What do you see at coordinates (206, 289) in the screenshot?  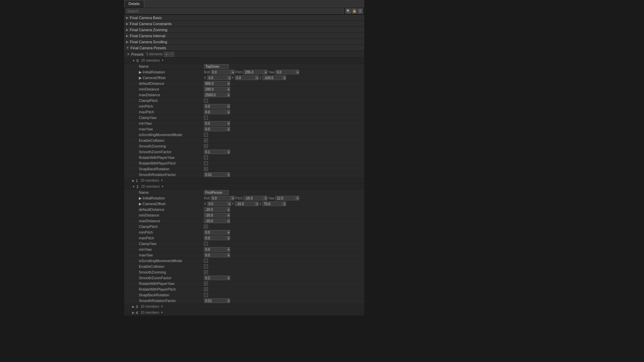 I see `preset-2-rotatepitch-checkbox` at bounding box center [206, 289].